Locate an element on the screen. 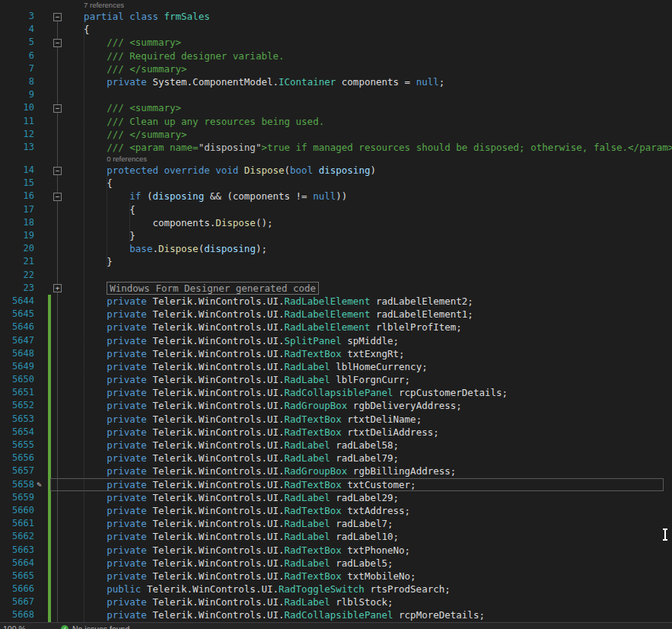  line-number: 5650 is located at coordinates (18, 379).